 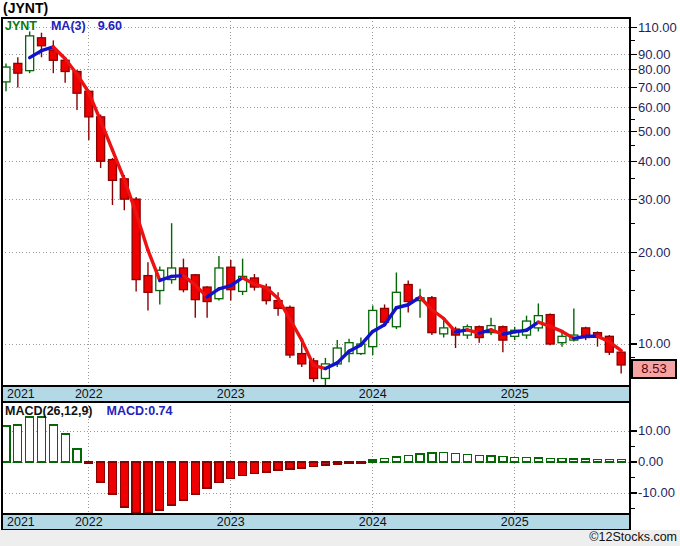 What do you see at coordinates (633, 537) in the screenshot?
I see `copyright-watermark: ©12Stocks.com` at bounding box center [633, 537].